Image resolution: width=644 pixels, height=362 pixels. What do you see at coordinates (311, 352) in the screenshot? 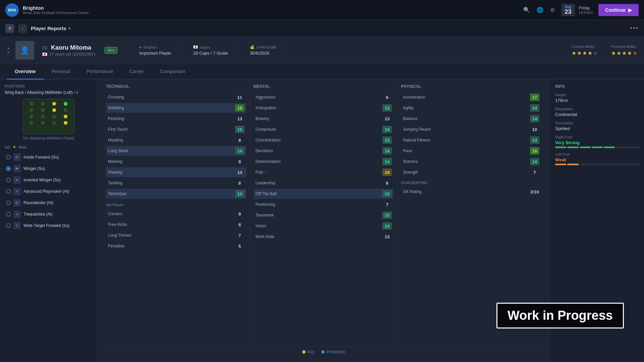
I see `key-label: Key` at bounding box center [311, 352].